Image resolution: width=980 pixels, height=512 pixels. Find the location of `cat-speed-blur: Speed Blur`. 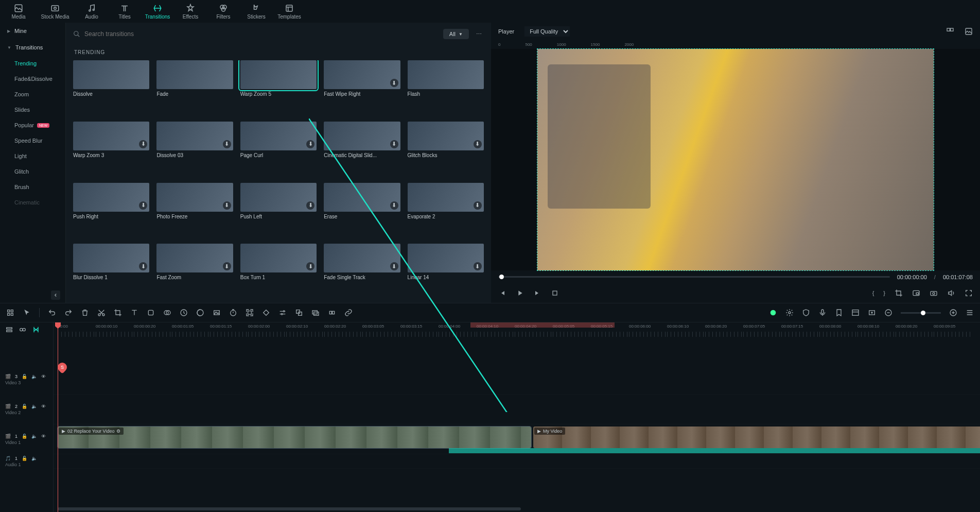

cat-speed-blur: Speed Blur is located at coordinates (33, 141).